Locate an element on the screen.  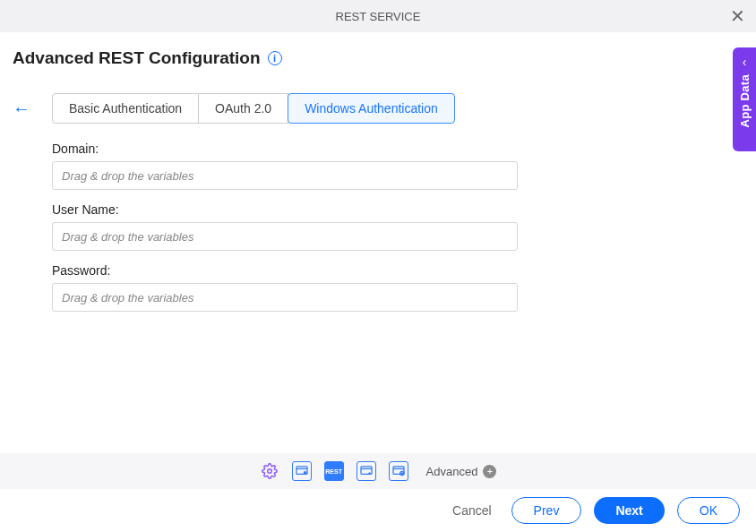
advanced-toggle: Advanced + is located at coordinates (462, 471).